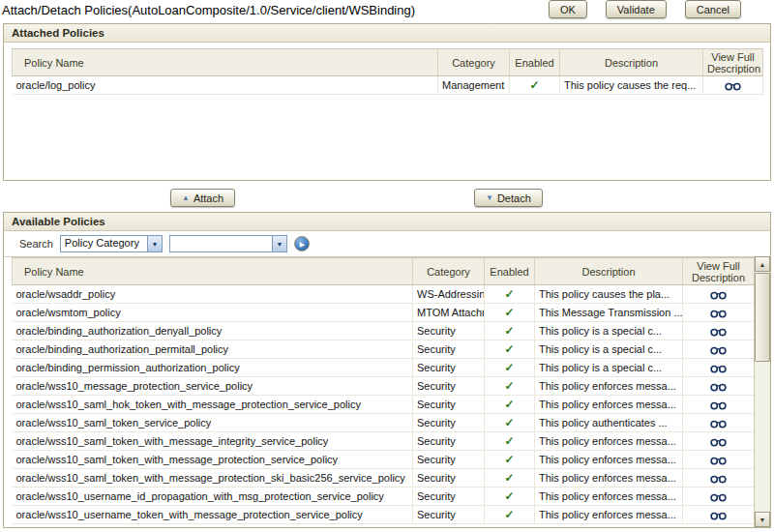 This screenshot has height=532, width=774. Describe the element at coordinates (383, 368) in the screenshot. I see `table-row: oracle/binding_permission_authorization_…` at that location.